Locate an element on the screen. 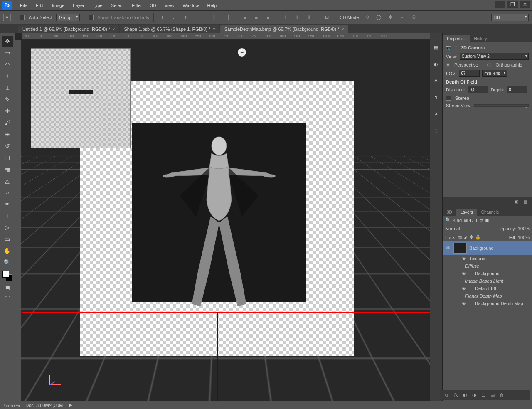  distribute-bottom-icon: ≡ is located at coordinates (268, 17).